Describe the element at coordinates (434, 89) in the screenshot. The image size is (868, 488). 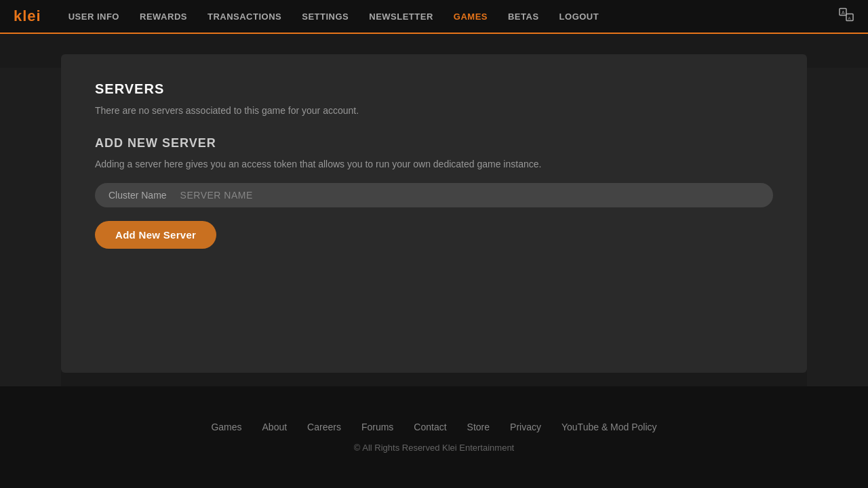
I see `servers-title: SERVERS` at that location.